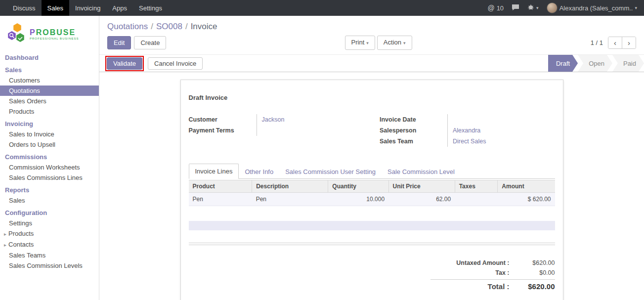 This screenshot has height=300, width=644. What do you see at coordinates (533, 8) in the screenshot?
I see `debug-menu-button: ▾` at bounding box center [533, 8].